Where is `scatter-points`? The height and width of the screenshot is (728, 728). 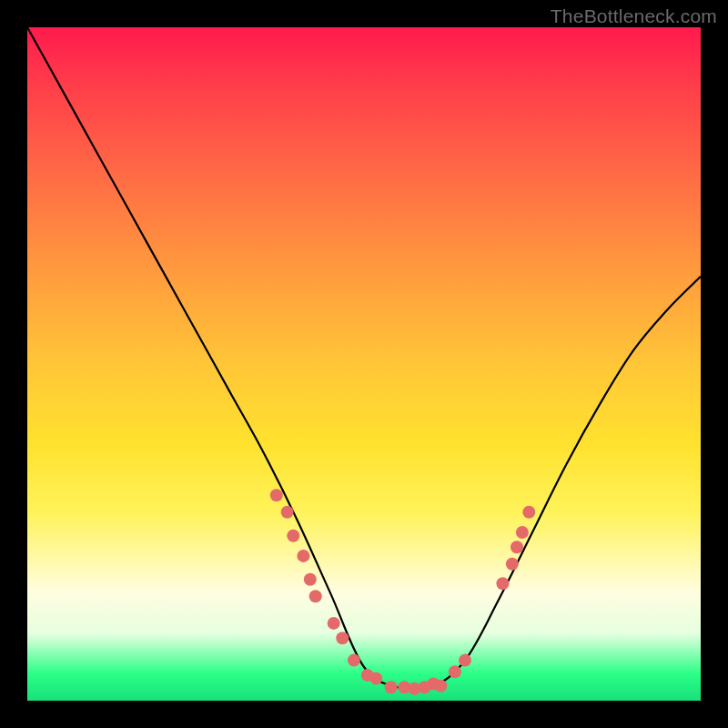 scatter-points is located at coordinates (403, 592).